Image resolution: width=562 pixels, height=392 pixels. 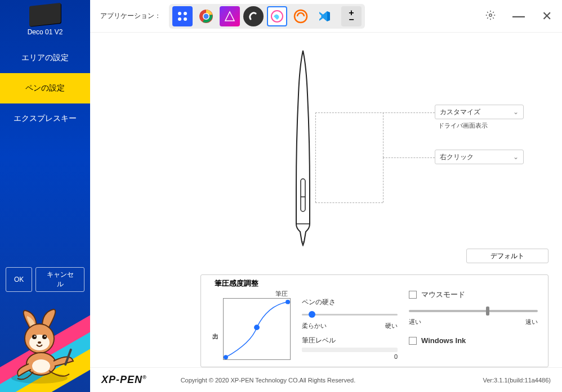 What do you see at coordinates (326, 380) in the screenshot?
I see `footer: XP-PEN® Copyright © 2020 XP-PEN Technolo…` at bounding box center [326, 380].